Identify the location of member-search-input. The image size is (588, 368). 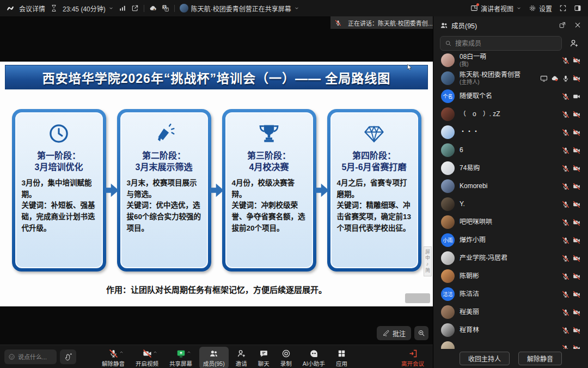
(506, 44).